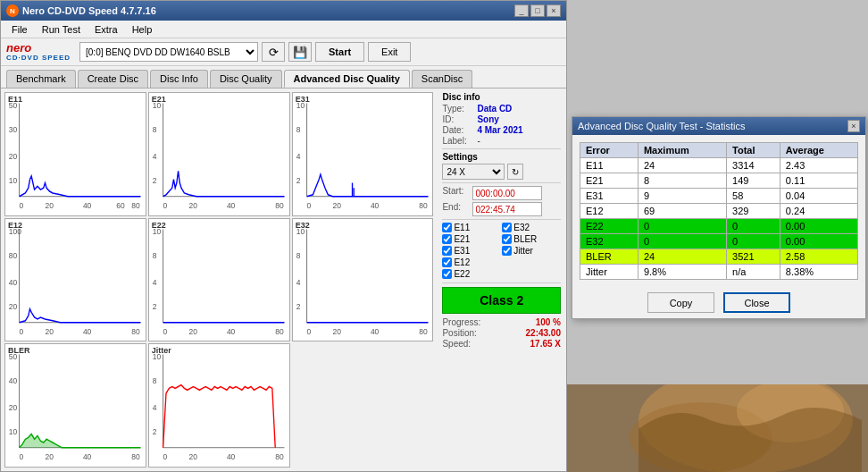 The height and width of the screenshot is (472, 868). Describe the element at coordinates (502, 109) in the screenshot. I see `type-row: Type: Data CD` at that location.